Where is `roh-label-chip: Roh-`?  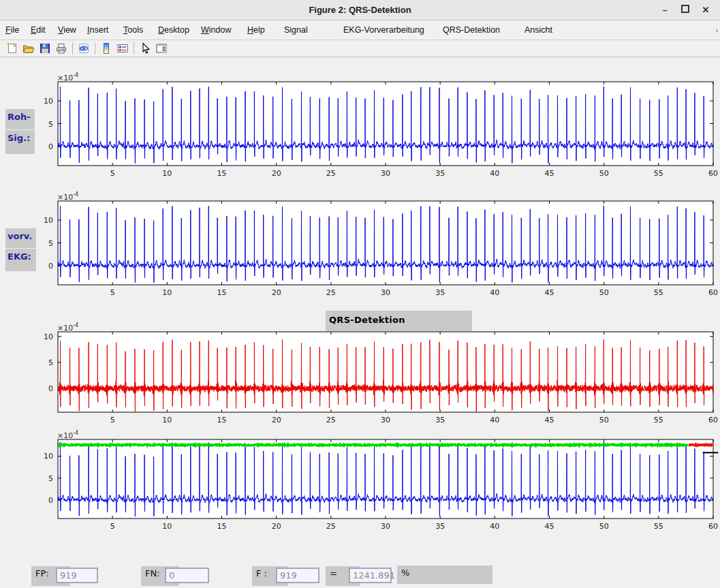
roh-label-chip: Roh- is located at coordinates (20, 119).